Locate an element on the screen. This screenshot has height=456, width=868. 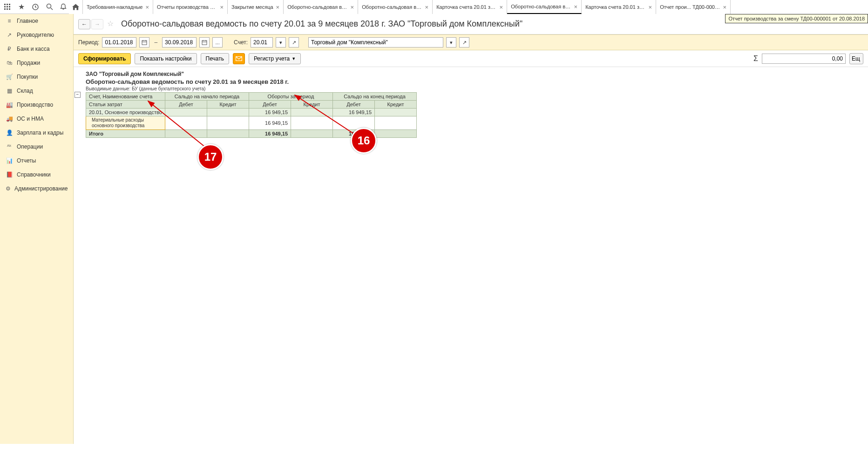
sidebar-item-label: Зарплата и кадры is located at coordinates (40, 133).